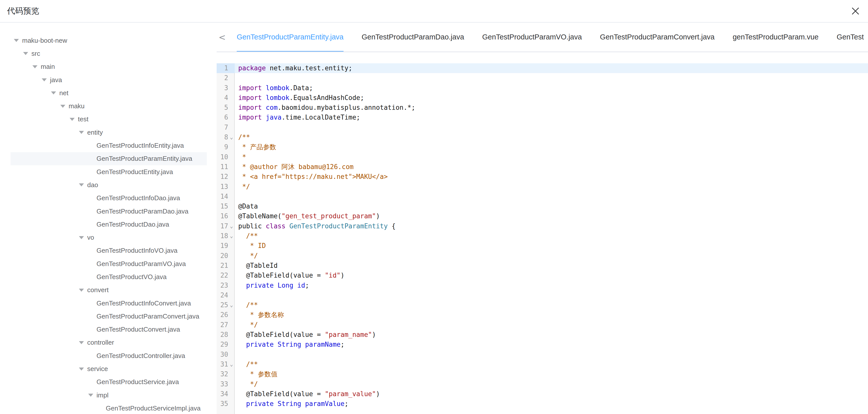 Image resolution: width=868 pixels, height=414 pixels. What do you see at coordinates (226, 78) in the screenshot?
I see `gutter-cell: 2` at bounding box center [226, 78].